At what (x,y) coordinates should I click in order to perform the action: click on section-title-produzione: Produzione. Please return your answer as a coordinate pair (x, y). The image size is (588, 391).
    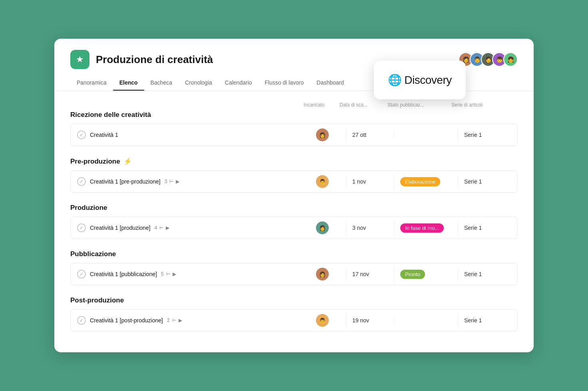
    Looking at the image, I should click on (294, 208).